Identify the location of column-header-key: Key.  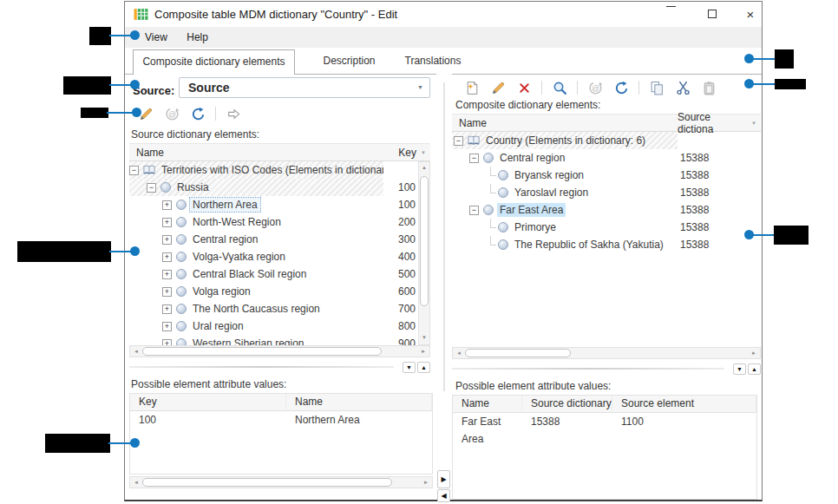
(399, 153).